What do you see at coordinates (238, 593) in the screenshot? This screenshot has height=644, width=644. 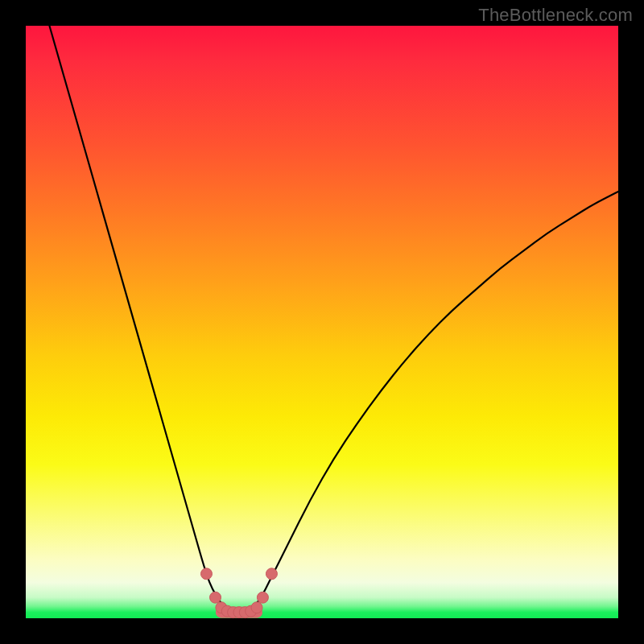 I see `highlighted-points` at bounding box center [238, 593].